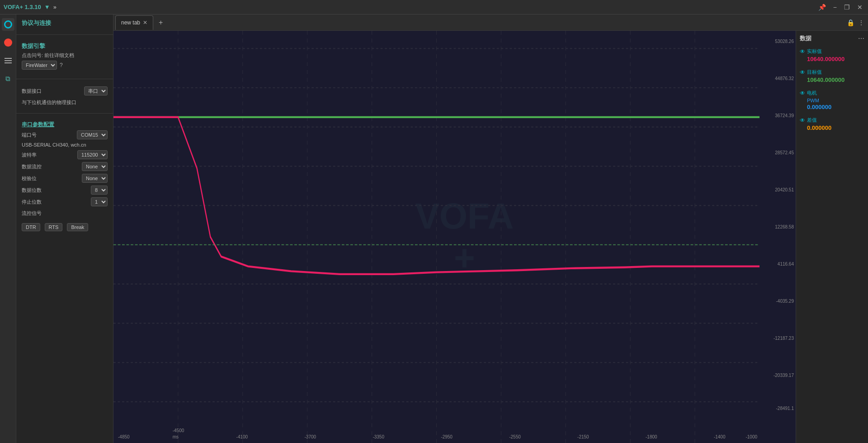 The height and width of the screenshot is (443, 868). What do you see at coordinates (8, 24) in the screenshot?
I see `sidebar-icon-connection` at bounding box center [8, 24].